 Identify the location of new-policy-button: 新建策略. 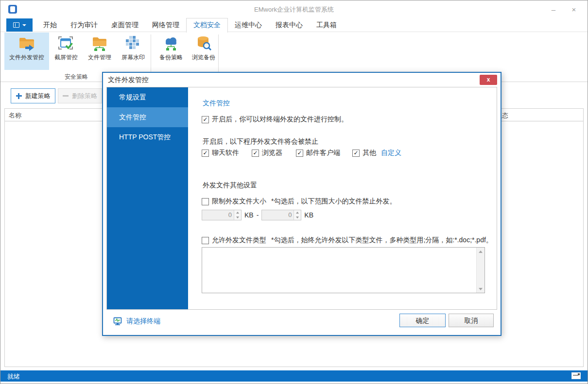
(33, 96).